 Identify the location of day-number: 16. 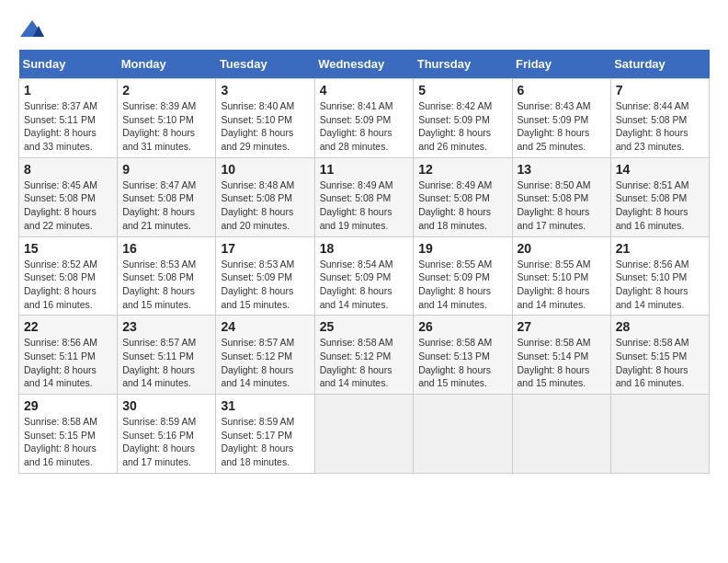
(166, 248).